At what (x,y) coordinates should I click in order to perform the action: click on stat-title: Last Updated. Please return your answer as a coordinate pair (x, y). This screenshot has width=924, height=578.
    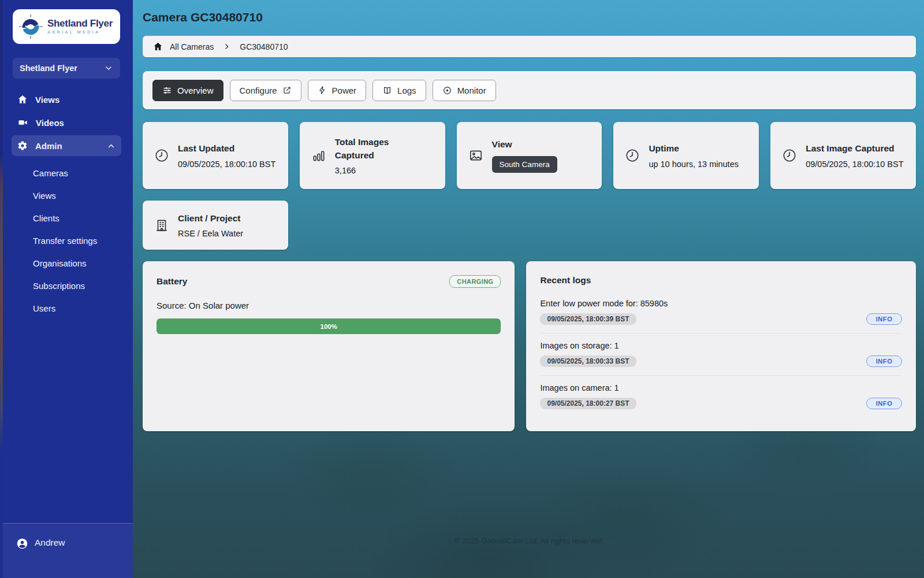
    Looking at the image, I should click on (226, 149).